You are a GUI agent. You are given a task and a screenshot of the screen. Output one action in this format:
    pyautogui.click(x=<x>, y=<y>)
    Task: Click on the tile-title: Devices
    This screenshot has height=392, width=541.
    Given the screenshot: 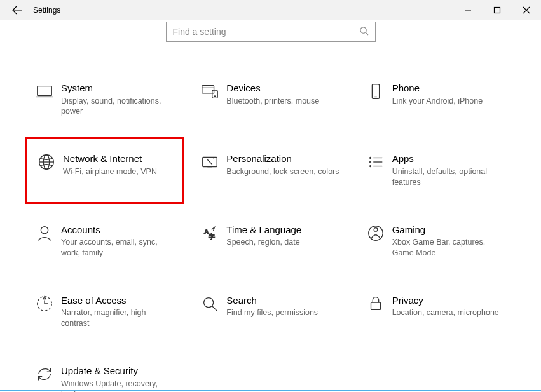 What is the action you would take?
    pyautogui.click(x=286, y=88)
    